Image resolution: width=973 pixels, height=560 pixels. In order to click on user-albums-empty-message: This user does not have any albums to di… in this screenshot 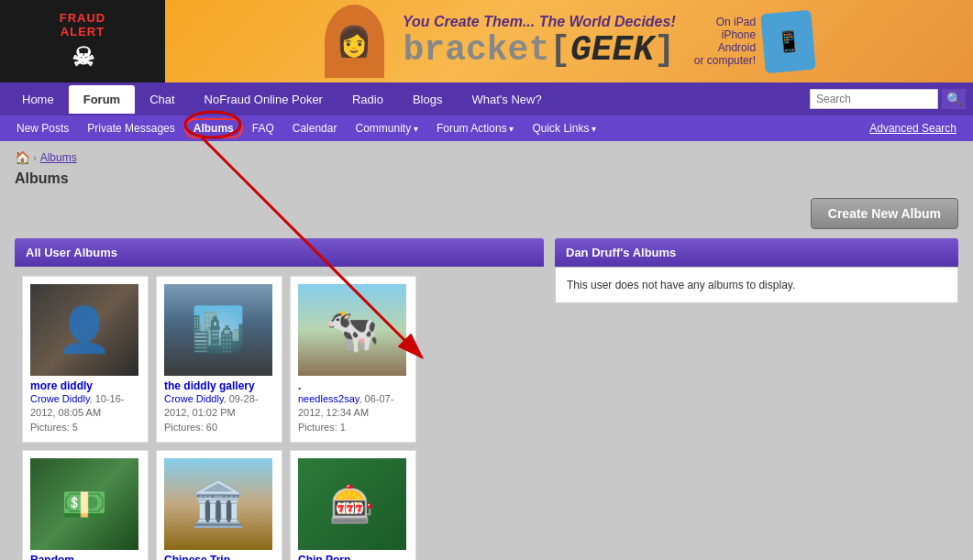, I will do `click(680, 285)`.